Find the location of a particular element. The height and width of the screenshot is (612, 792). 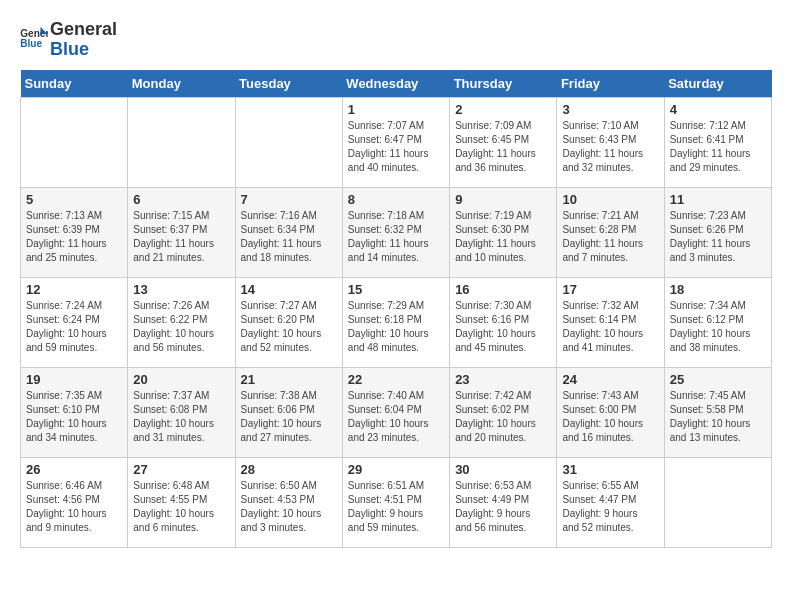

calendar-week-5: 26Sunrise: 6:46 AM Sunset: 4:56 PM Dayli… is located at coordinates (396, 502).